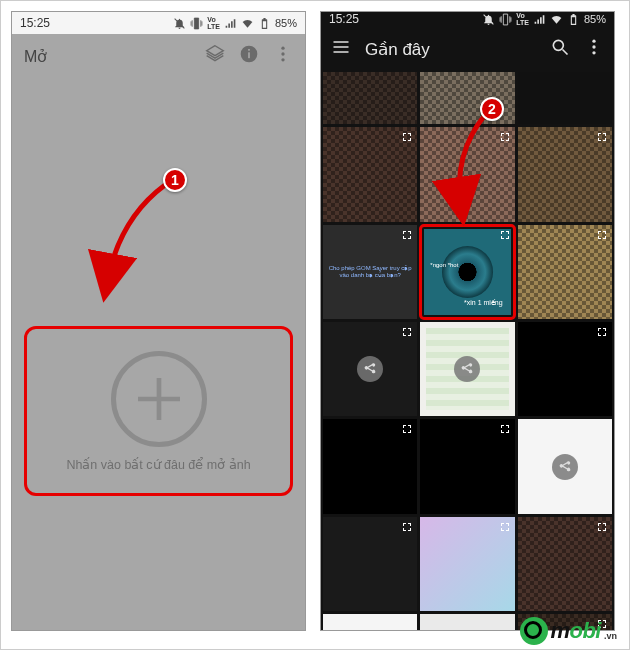  I want to click on appbar-title: Gần đây, so click(450, 50).